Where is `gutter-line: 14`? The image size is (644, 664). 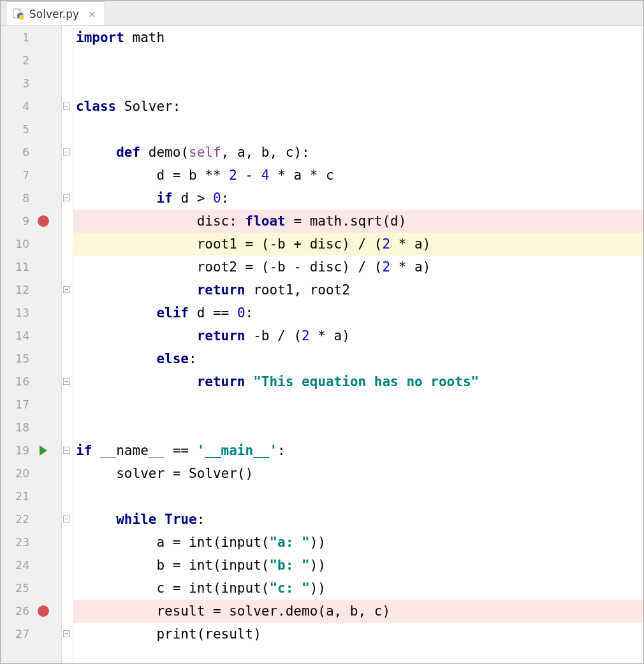 gutter-line: 14 is located at coordinates (31, 336).